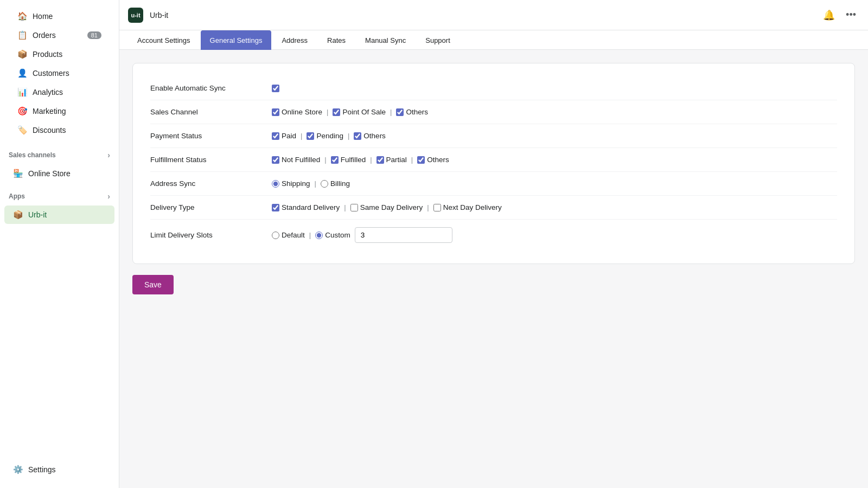 Image resolution: width=868 pixels, height=488 pixels. Describe the element at coordinates (289, 235) in the screenshot. I see `label-limit-delivery-slots-0: Default` at that location.